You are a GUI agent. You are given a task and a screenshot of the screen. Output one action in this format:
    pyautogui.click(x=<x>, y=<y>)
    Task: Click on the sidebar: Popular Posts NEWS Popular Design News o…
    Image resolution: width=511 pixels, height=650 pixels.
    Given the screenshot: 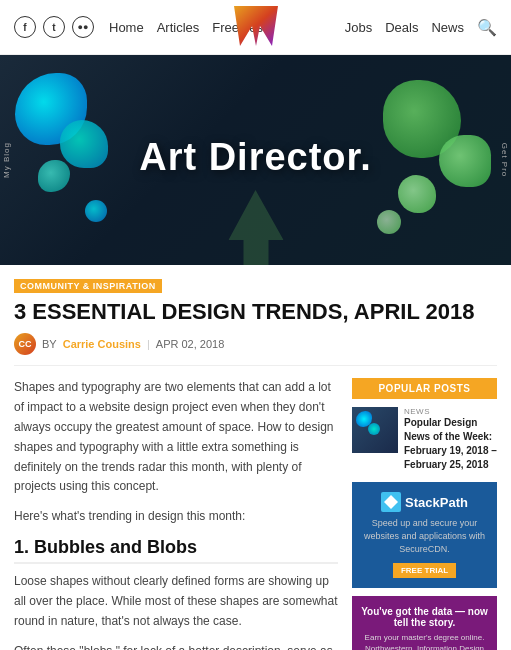 What is the action you would take?
    pyautogui.click(x=424, y=514)
    